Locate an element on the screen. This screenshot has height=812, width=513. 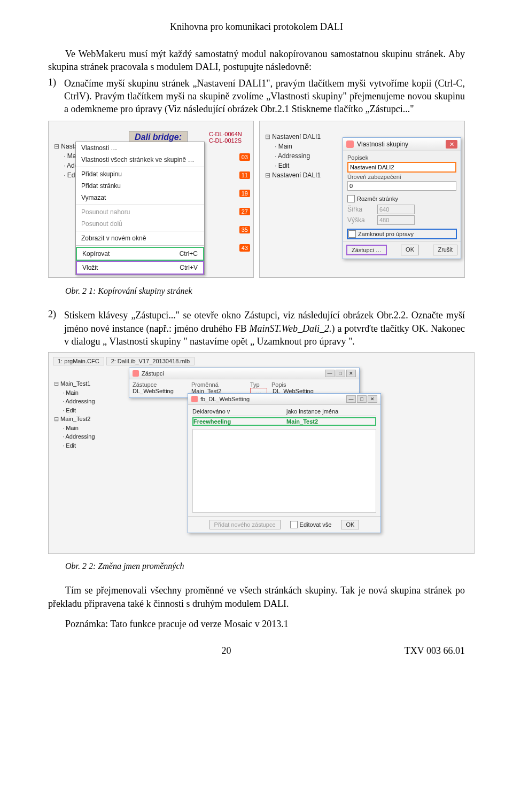
close-icon: ✕ is located at coordinates (452, 144).